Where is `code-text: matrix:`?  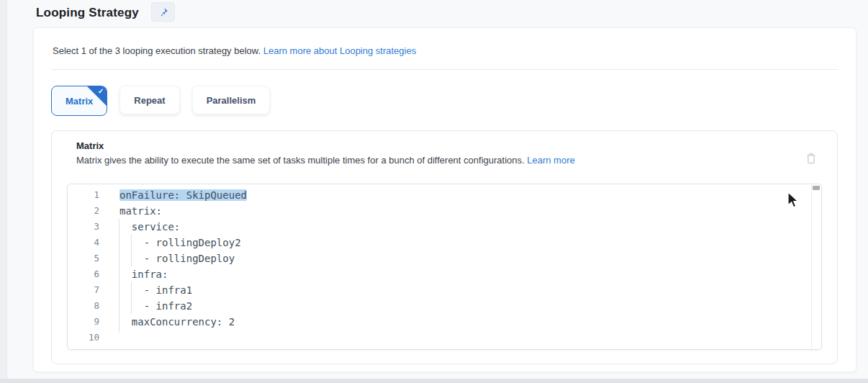
code-text: matrix: is located at coordinates (455, 211).